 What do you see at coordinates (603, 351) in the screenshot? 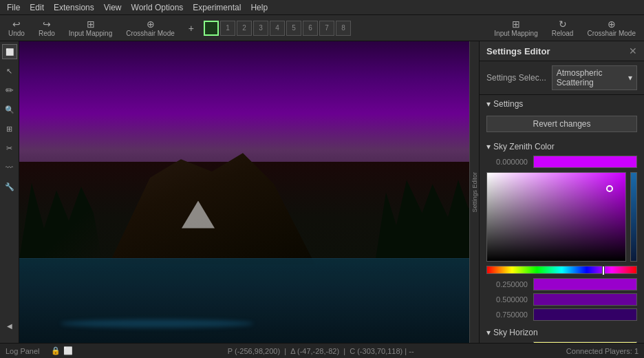
I see `connected-players: Connected Players: 1` at bounding box center [603, 351].